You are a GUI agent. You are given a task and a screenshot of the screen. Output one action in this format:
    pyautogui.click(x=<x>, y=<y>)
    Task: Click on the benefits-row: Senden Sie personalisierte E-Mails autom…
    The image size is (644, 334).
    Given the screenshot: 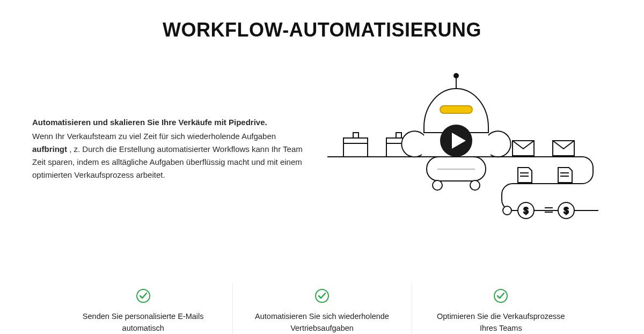 What is the action you would take?
    pyautogui.click(x=322, y=308)
    